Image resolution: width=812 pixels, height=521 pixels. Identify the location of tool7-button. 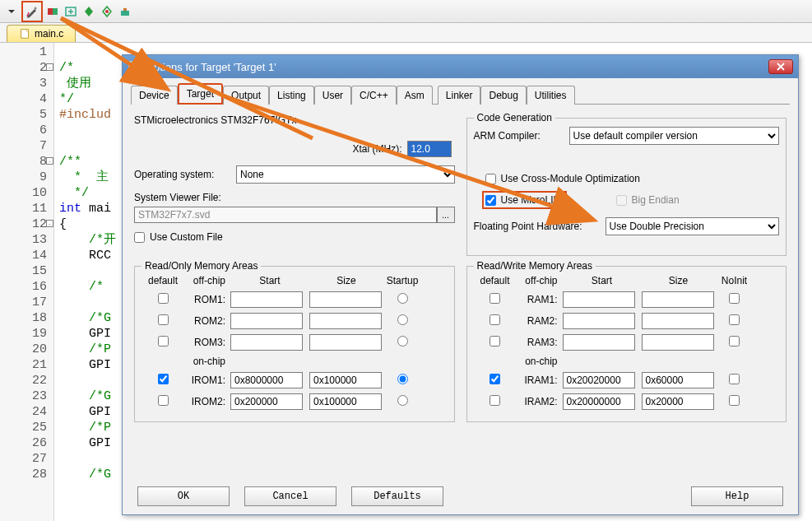
(125, 12).